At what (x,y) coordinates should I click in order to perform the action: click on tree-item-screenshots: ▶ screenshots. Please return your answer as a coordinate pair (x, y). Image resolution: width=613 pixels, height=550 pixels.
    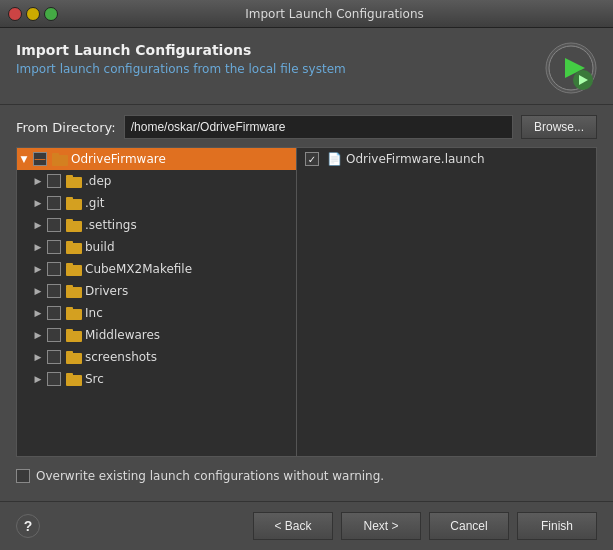
    Looking at the image, I should click on (156, 357).